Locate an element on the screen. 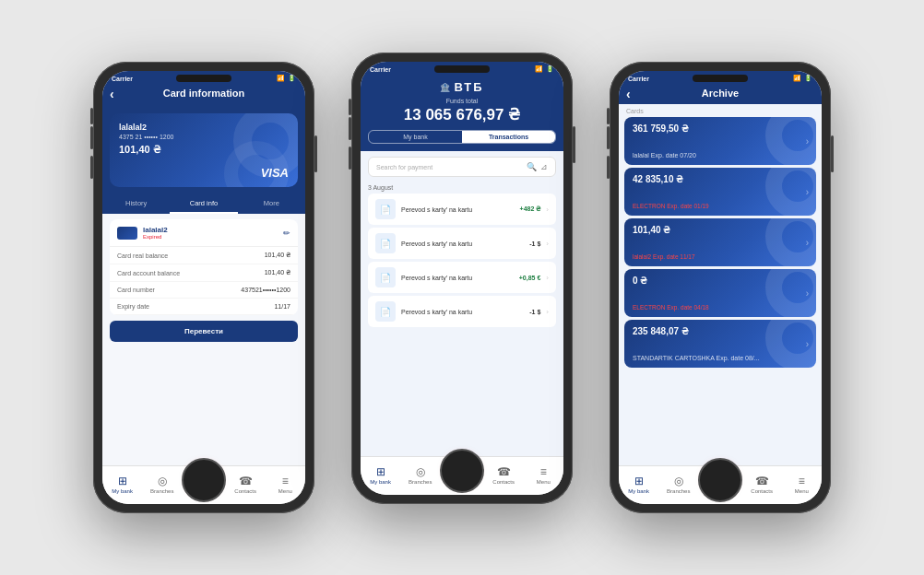 The image size is (924, 575). card-number: 4375 21 •••••• 1200 is located at coordinates (204, 136).